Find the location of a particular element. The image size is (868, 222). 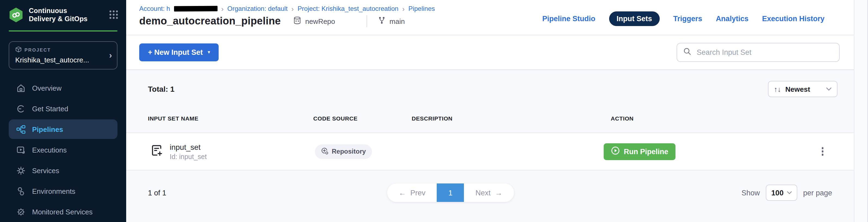

page-size-select: 100 is located at coordinates (781, 193).